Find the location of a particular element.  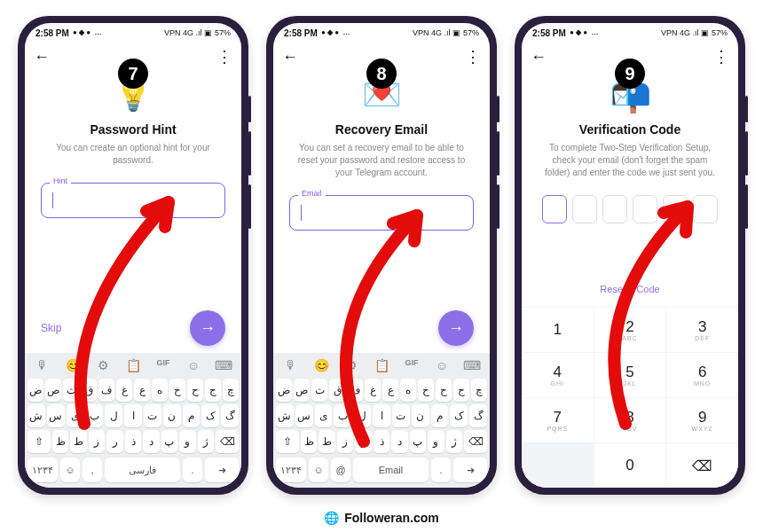

kbd-key: ش is located at coordinates (36, 416).